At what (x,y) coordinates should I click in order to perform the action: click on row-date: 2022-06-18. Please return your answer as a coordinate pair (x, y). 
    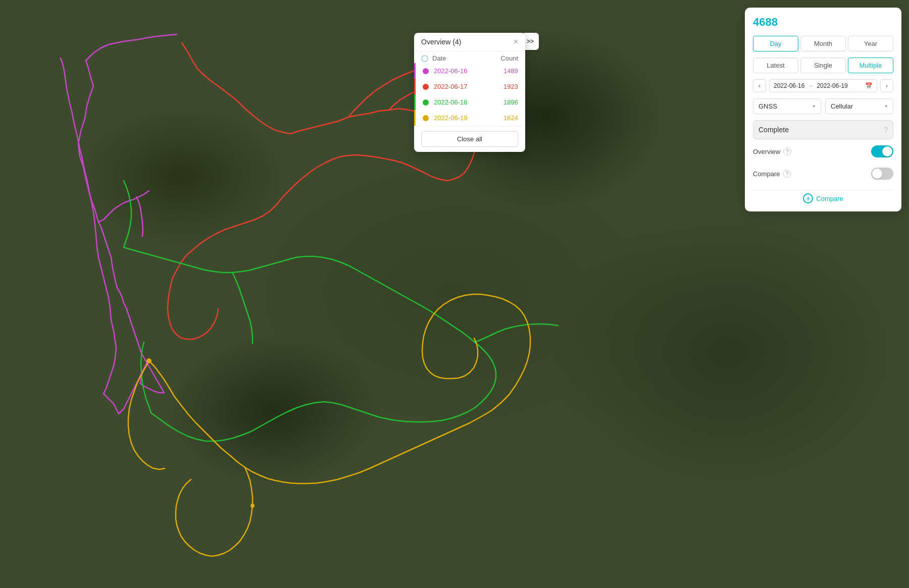
    Looking at the image, I should click on (466, 102).